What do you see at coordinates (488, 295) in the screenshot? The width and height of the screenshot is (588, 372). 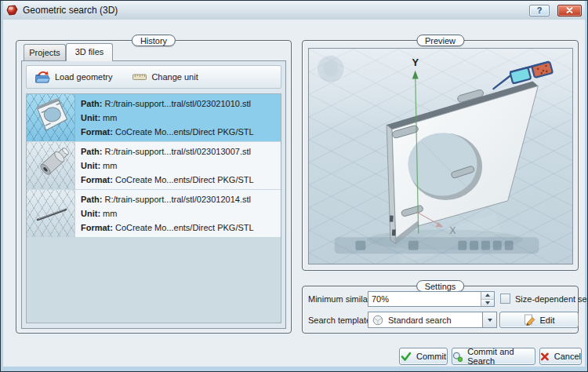 I see `arrow-up-icon` at bounding box center [488, 295].